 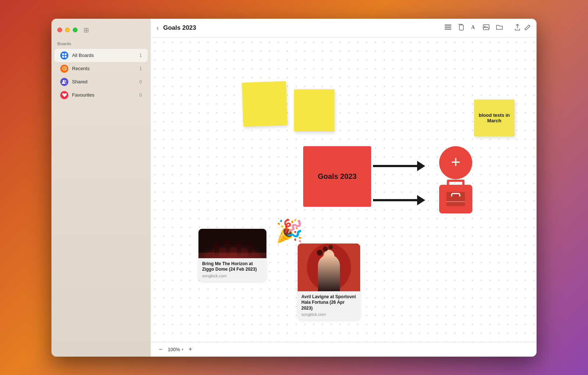 I want to click on copy-icon, so click(x=461, y=28).